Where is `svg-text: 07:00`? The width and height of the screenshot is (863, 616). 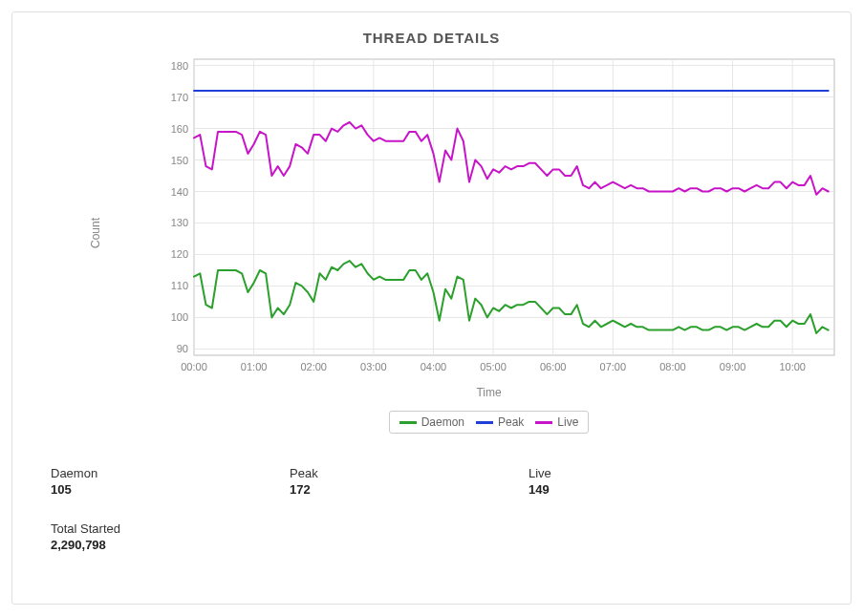
svg-text: 07:00 is located at coordinates (614, 367).